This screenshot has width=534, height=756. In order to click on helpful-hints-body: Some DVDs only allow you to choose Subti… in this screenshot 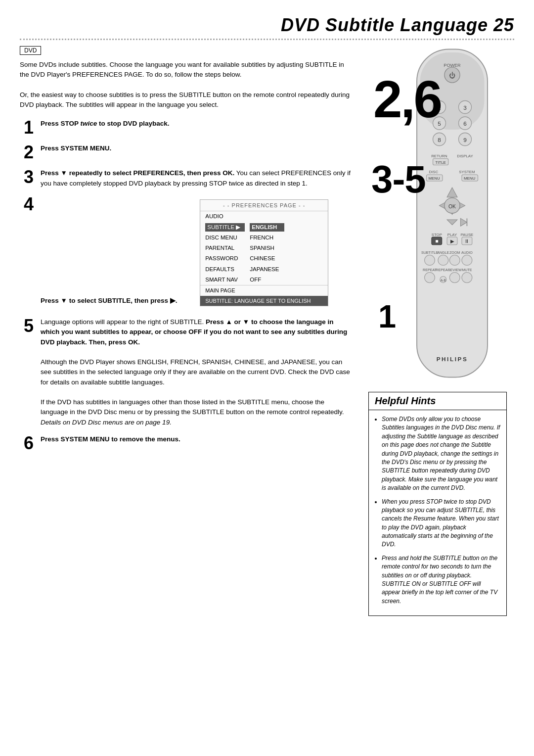, I will do `click(438, 513)`.